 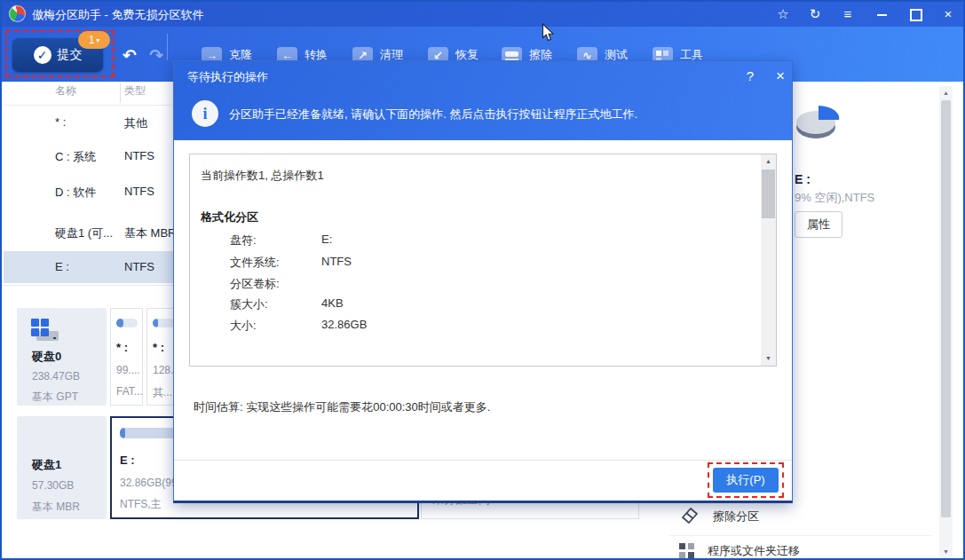 What do you see at coordinates (89, 156) in the screenshot?
I see `table-row: C : 系统 NTFS` at bounding box center [89, 156].